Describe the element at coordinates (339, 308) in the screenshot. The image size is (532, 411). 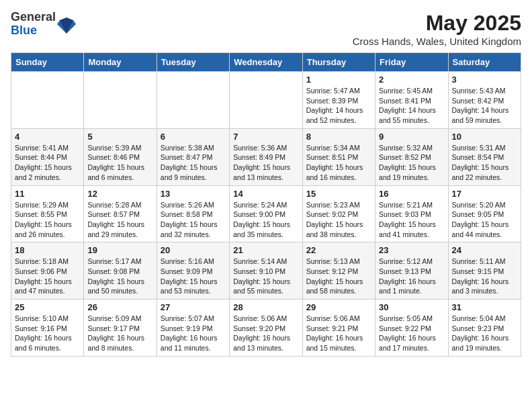
I see `day-number: 29` at that location.